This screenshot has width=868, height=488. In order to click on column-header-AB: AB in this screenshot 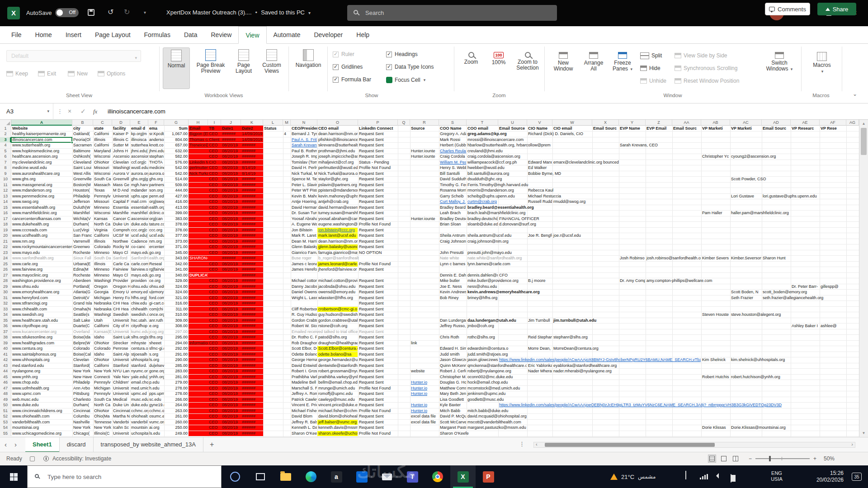, I will do `click(716, 123)`.